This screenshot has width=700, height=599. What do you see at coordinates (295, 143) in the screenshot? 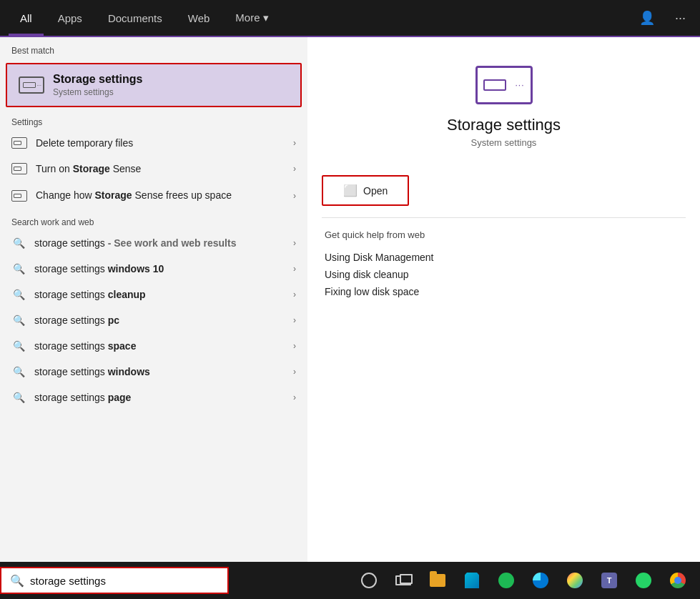
I see `arrow-icon-1: ›` at bounding box center [295, 143].